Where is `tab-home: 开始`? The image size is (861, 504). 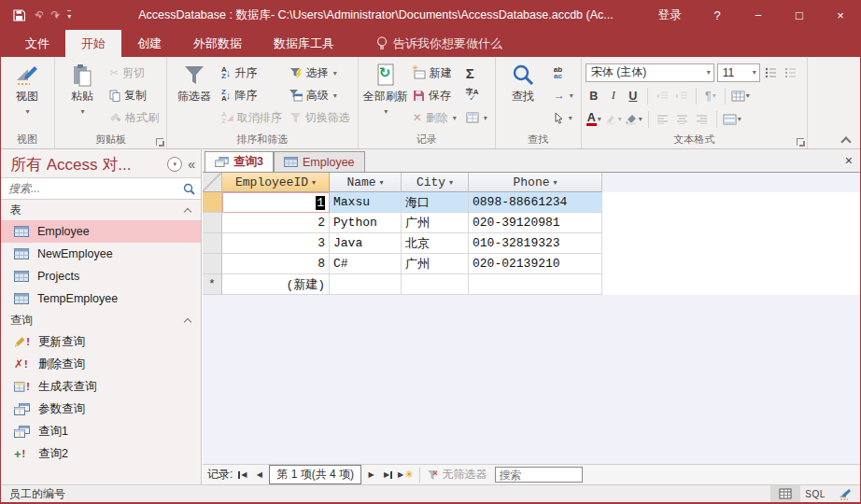 tab-home: 开始 is located at coordinates (93, 43).